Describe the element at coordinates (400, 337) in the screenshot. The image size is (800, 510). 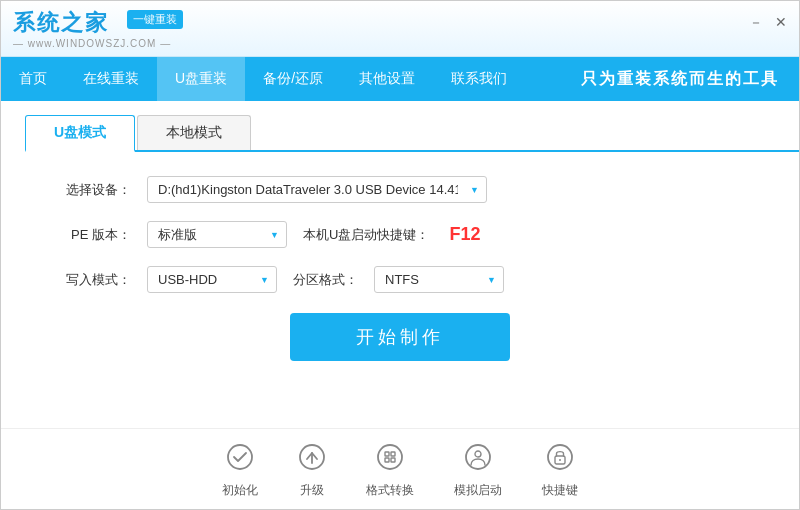
I see `start-button: 开始制作` at that location.